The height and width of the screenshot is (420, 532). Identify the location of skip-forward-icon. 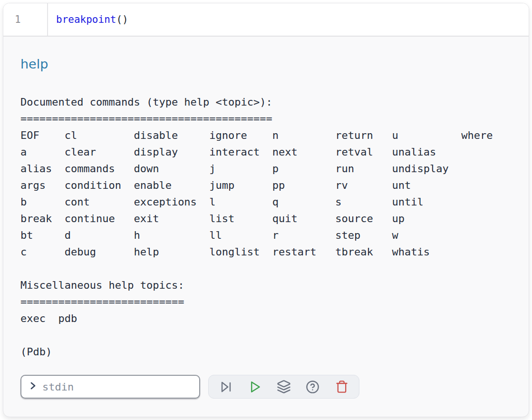
(226, 387).